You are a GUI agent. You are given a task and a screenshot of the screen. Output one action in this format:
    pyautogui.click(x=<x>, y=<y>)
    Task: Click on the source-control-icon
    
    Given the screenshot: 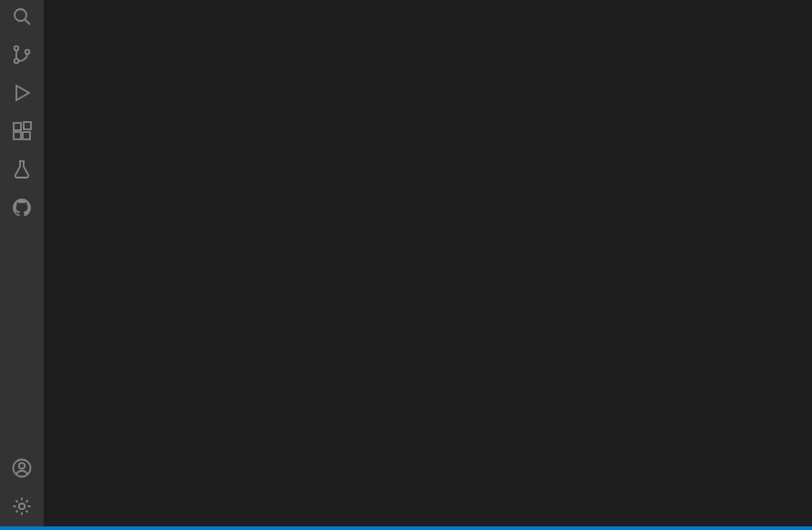 What is the action you would take?
    pyautogui.click(x=22, y=55)
    